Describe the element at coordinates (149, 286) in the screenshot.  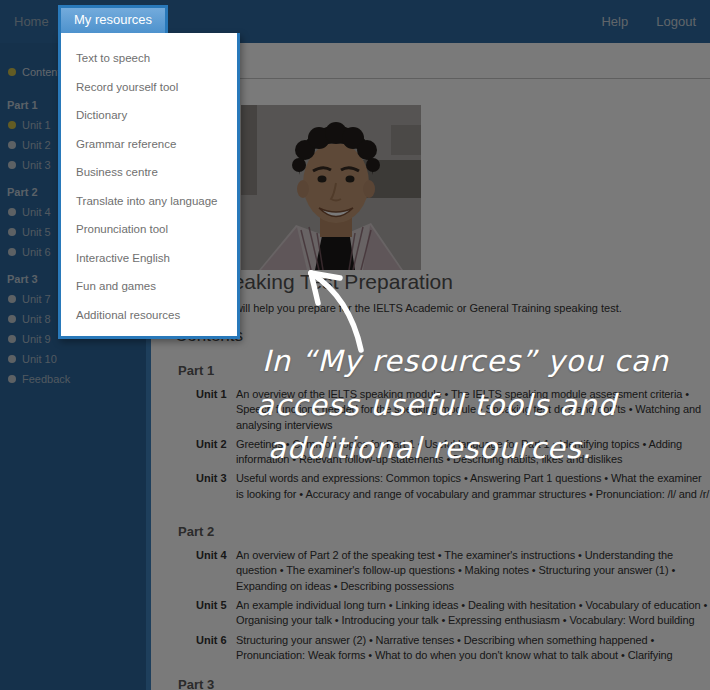
I see `menu-item-fun-and-games: Fun and games` at that location.